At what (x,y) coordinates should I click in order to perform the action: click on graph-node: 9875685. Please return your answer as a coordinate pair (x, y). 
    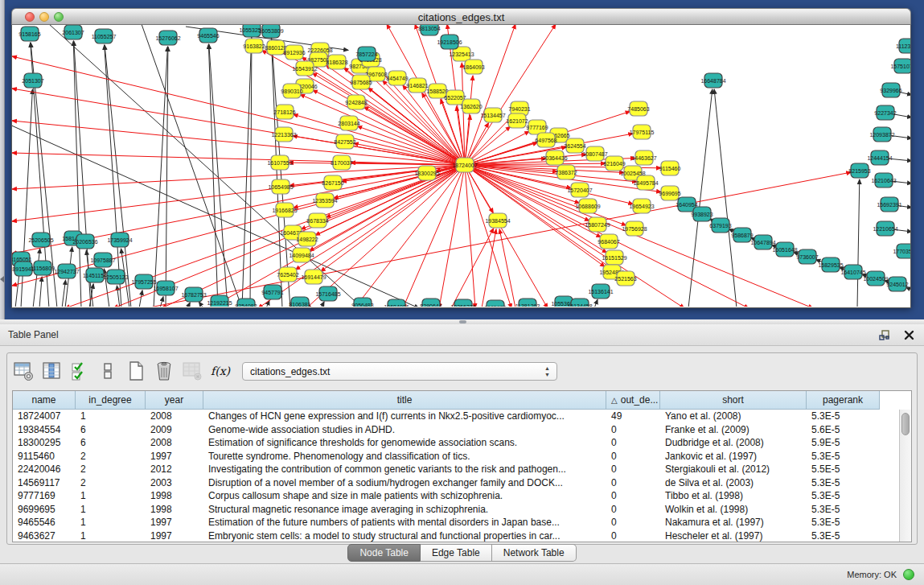
    Looking at the image, I should click on (360, 82).